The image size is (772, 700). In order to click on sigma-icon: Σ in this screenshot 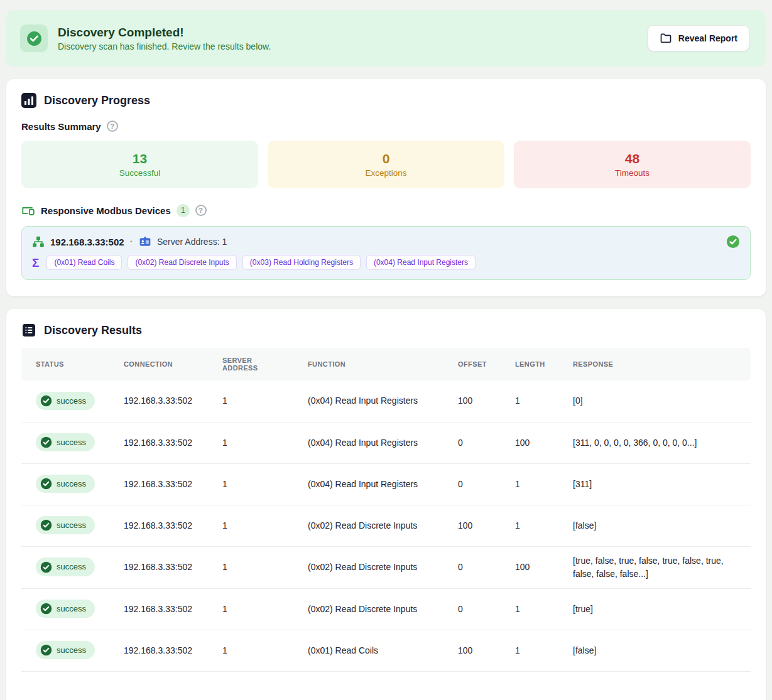, I will do `click(35, 262)`.